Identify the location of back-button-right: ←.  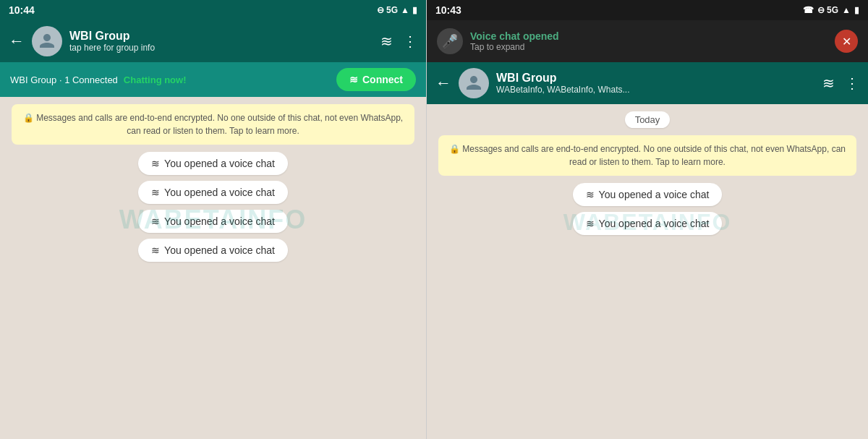
(443, 83).